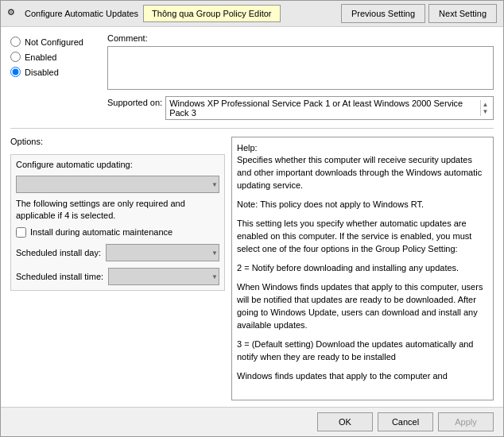  I want to click on help-paragraph: When Windows finds updates that apply to…, so click(362, 307).